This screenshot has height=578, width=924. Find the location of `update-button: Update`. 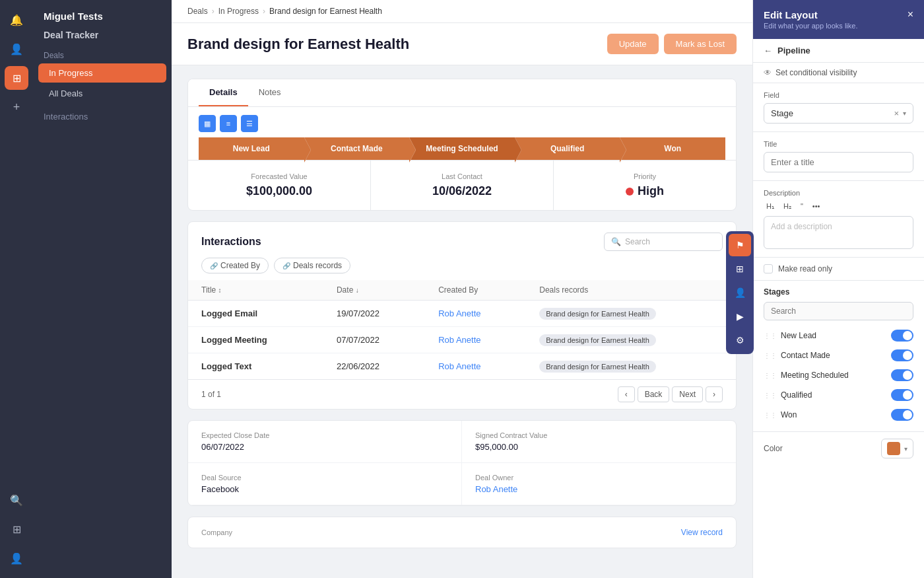

update-button: Update is located at coordinates (633, 44).